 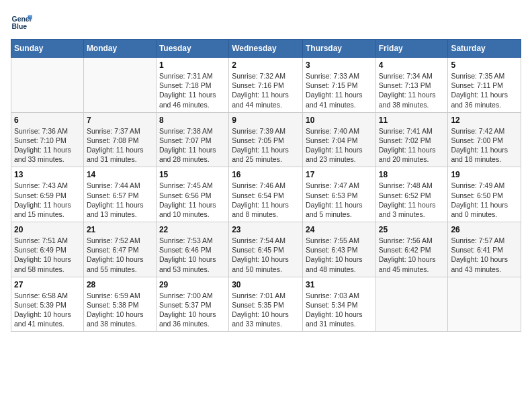 I want to click on day-cell: 17Sunrise: 7:47 AM Sunset: 6:53 PM Dayli…, so click(x=339, y=195).